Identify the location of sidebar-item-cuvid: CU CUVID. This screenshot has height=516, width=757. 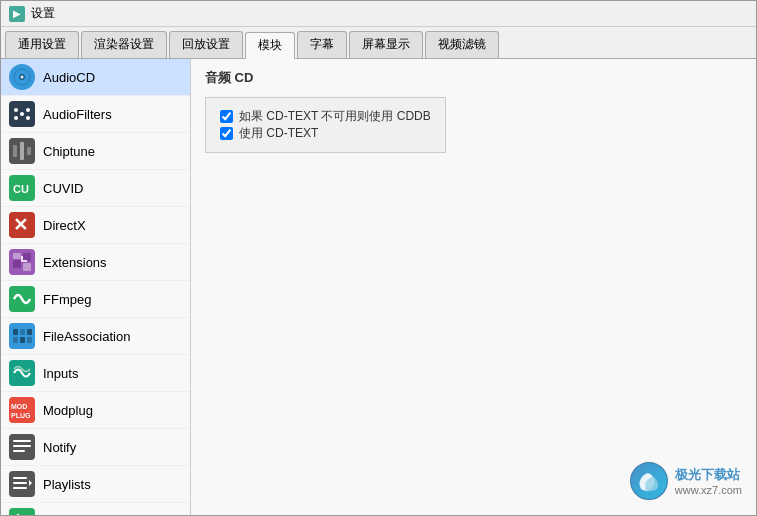
(96, 188).